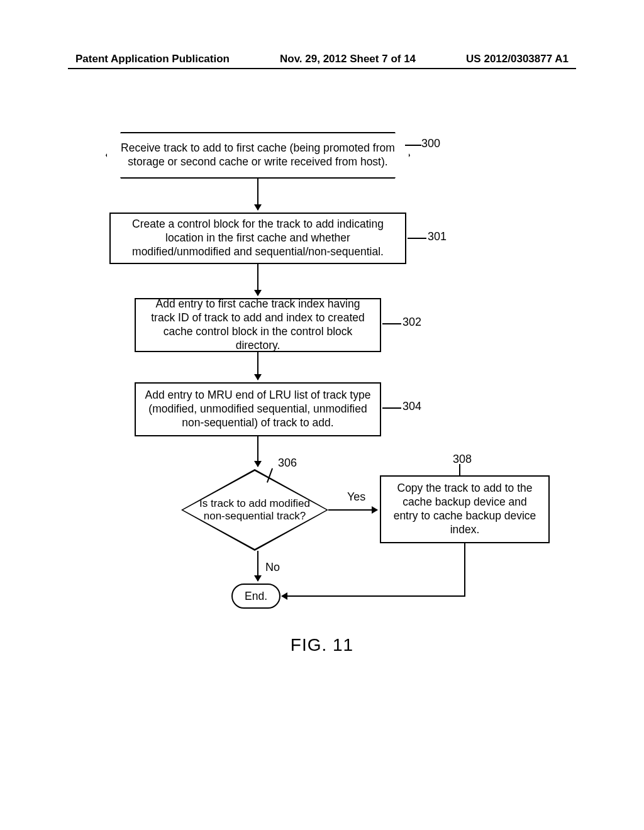  What do you see at coordinates (258, 155) in the screenshot?
I see `node-300-text: Receive track to add to first cache (bei…` at bounding box center [258, 155].